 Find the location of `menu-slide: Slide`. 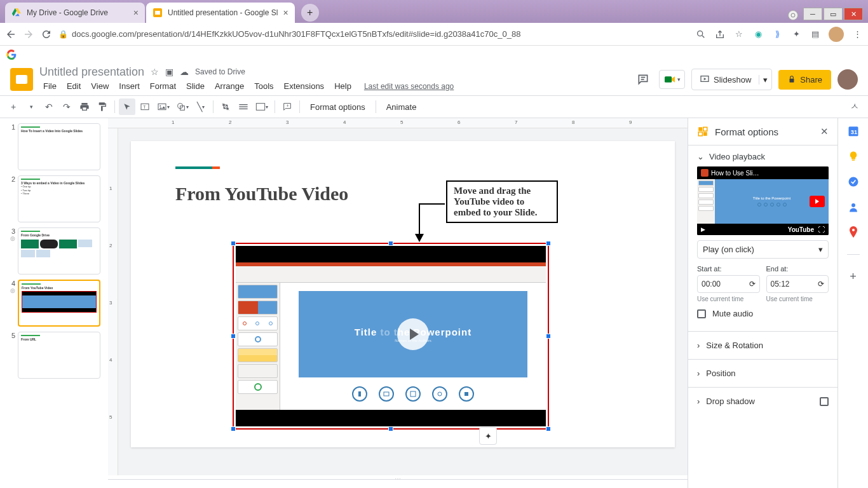

menu-slide: Slide is located at coordinates (196, 86).